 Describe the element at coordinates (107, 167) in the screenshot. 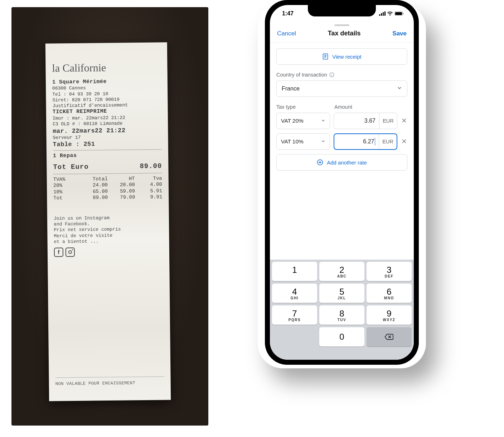

I see `total-line: Tot Euro 89.00` at that location.